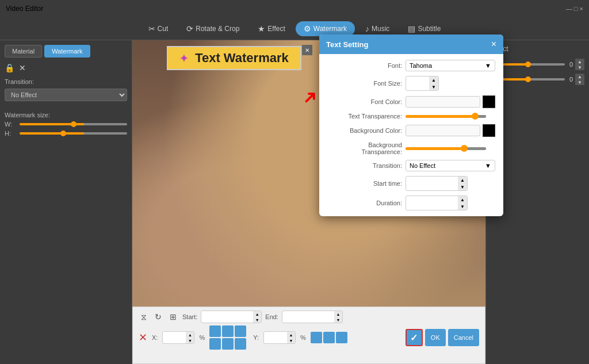  I want to click on material-tab: Material, so click(23, 51).